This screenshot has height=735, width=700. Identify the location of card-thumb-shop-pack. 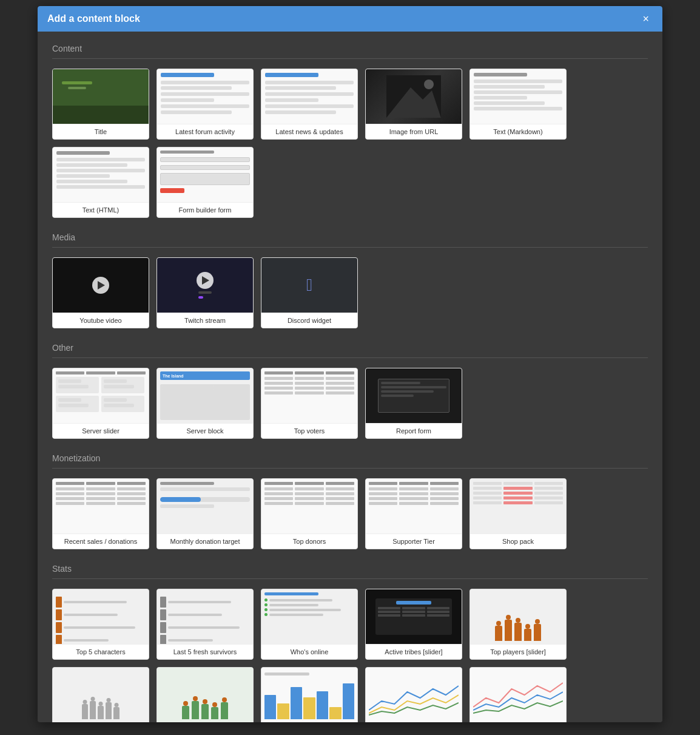
(518, 506).